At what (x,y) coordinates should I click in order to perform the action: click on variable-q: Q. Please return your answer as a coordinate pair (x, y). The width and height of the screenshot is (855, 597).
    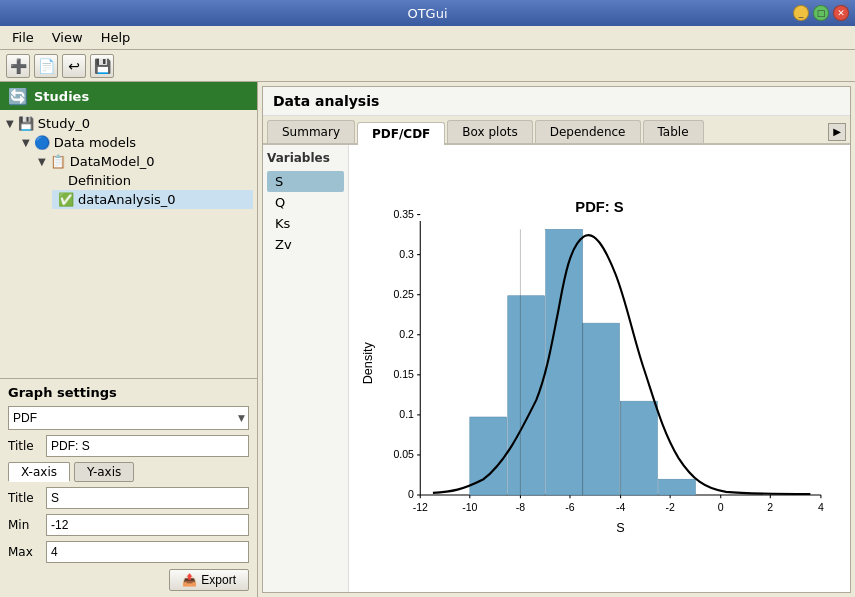
    Looking at the image, I should click on (306, 202).